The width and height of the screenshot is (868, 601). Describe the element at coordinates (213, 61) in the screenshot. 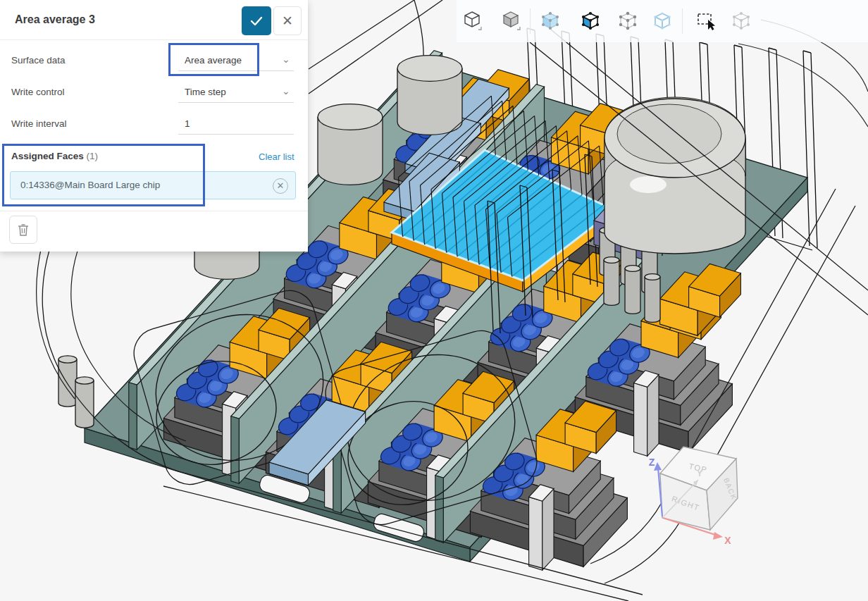

I see `surface-data-select: Area average` at that location.